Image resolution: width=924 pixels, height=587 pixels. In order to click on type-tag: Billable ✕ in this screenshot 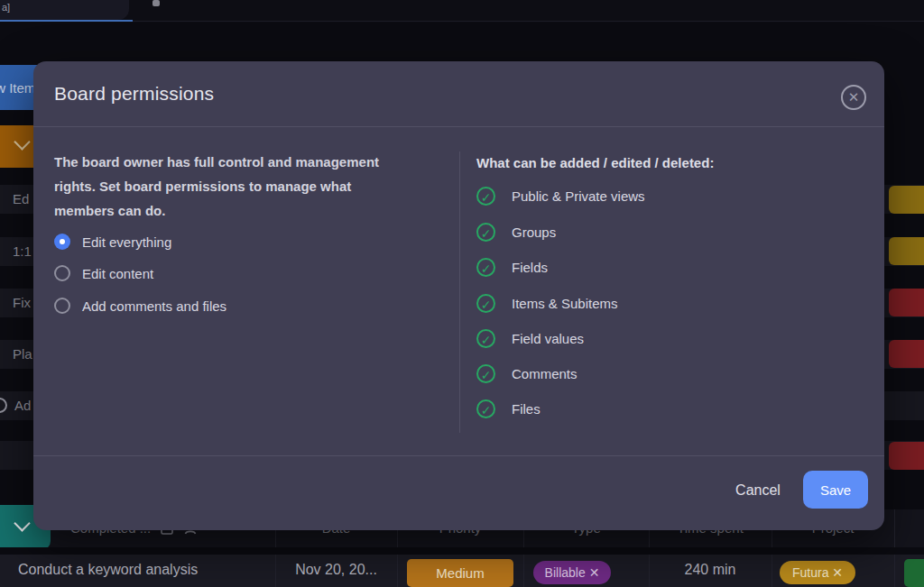, I will do `click(572, 573)`.